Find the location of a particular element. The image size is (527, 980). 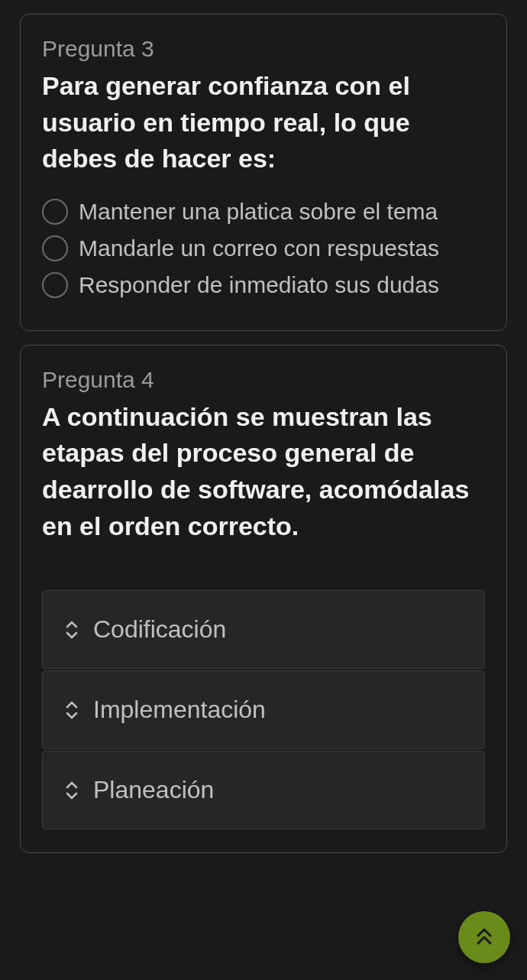

sortable-item-3: Planeación is located at coordinates (264, 790).